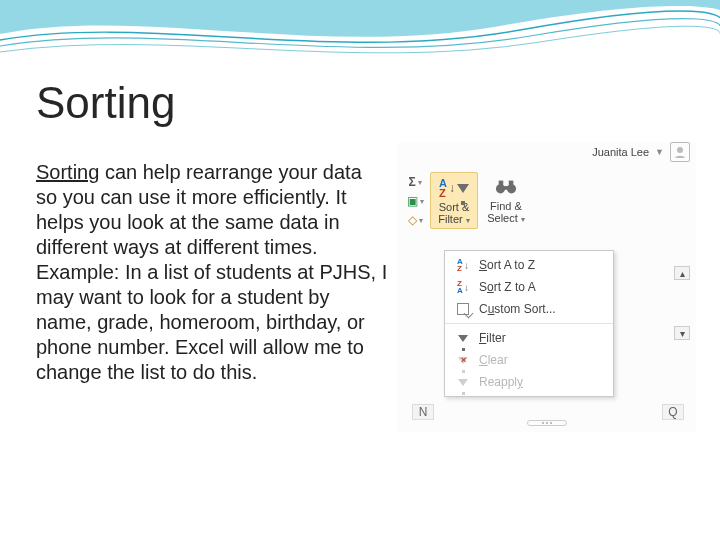 The height and width of the screenshot is (540, 720). I want to click on menu-filter: Filter, so click(529, 338).